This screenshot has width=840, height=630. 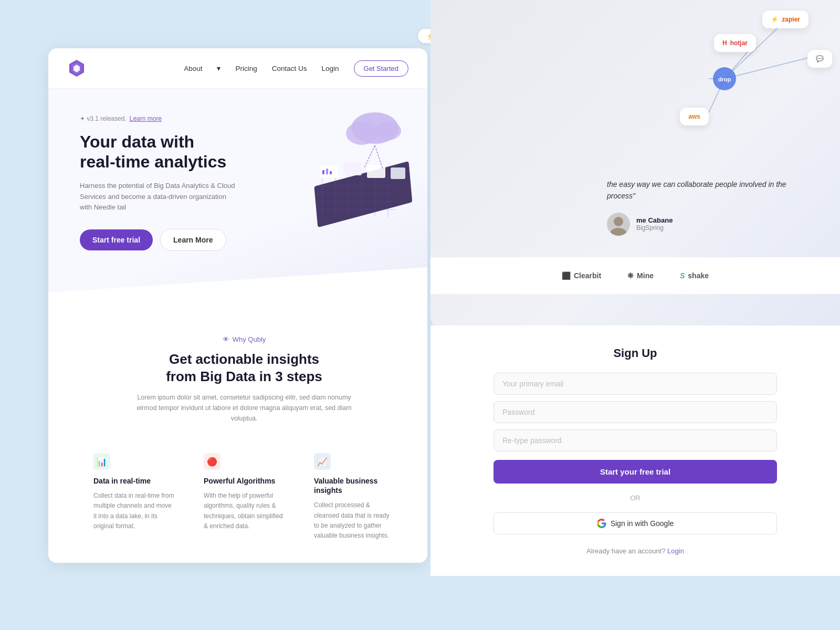 What do you see at coordinates (682, 276) in the screenshot?
I see `shake-icon: S` at bounding box center [682, 276].